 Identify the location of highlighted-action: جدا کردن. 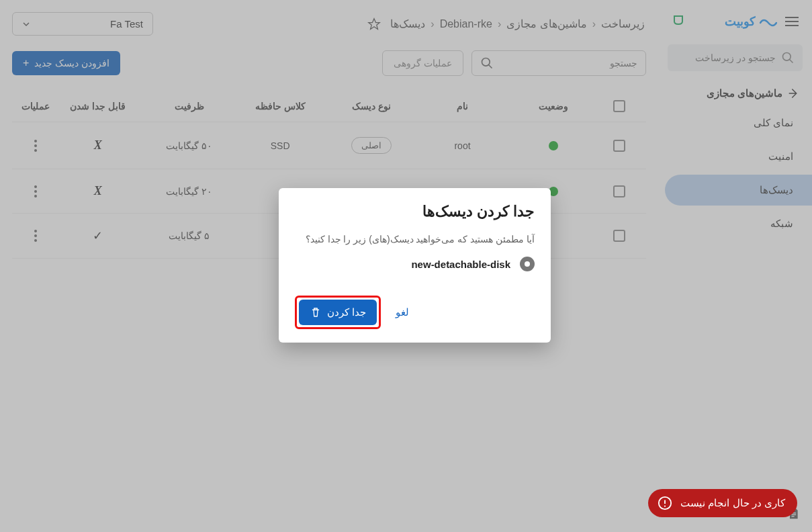
(338, 312).